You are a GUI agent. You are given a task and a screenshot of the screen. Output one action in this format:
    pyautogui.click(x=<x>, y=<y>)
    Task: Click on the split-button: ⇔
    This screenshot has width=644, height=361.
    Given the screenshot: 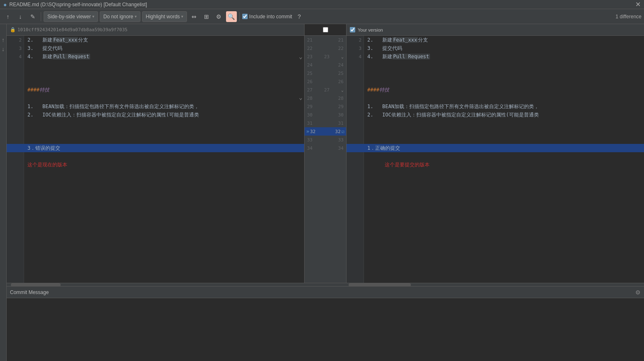 What is the action you would take?
    pyautogui.click(x=194, y=17)
    